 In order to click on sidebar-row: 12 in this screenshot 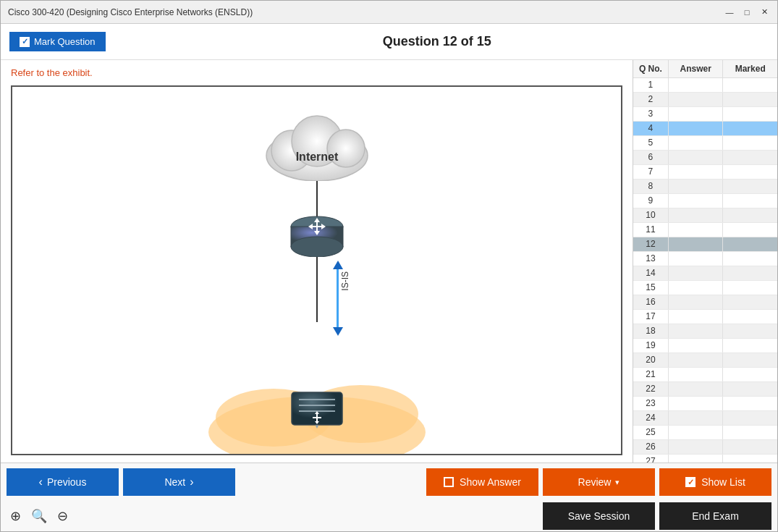, I will do `click(705, 245)`.